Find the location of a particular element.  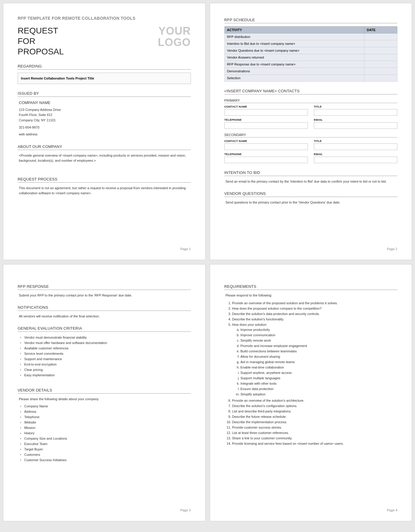

company-name: COMPANY NAME is located at coordinates (105, 103).